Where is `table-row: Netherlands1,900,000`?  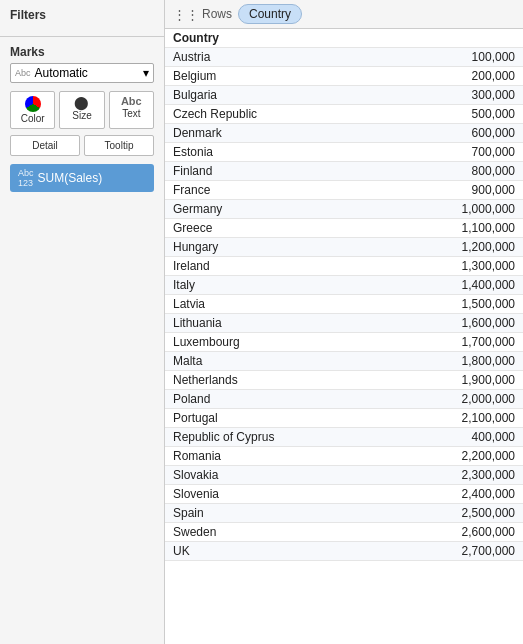
table-row: Netherlands1,900,000 is located at coordinates (344, 380).